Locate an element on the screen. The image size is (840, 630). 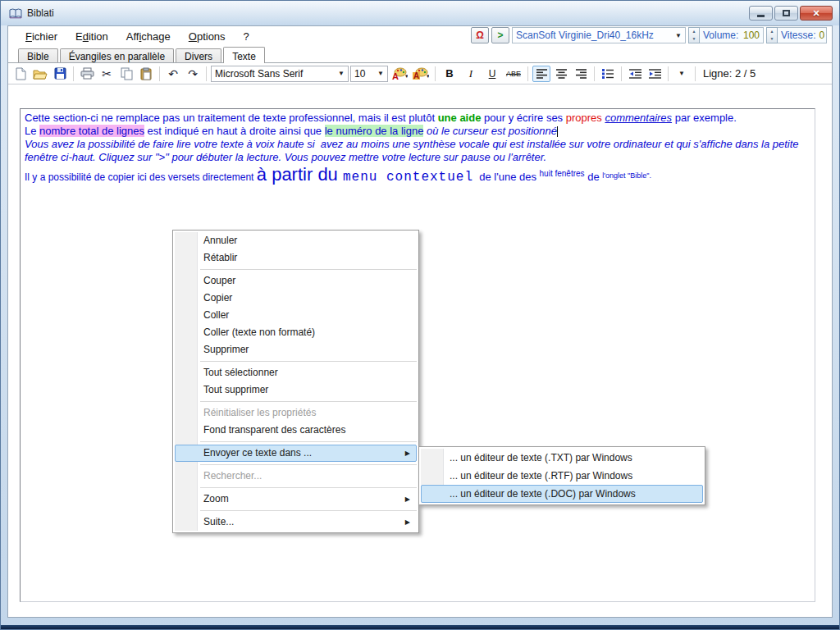
paste-button is located at coordinates (146, 74).